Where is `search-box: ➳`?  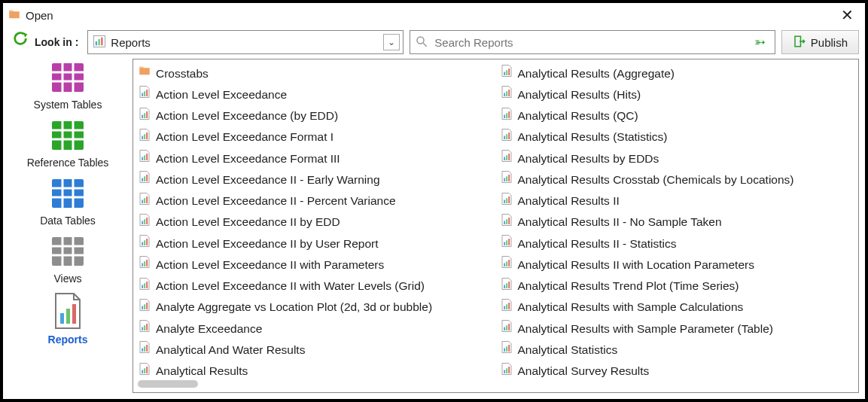
search-box: ➳ is located at coordinates (592, 42).